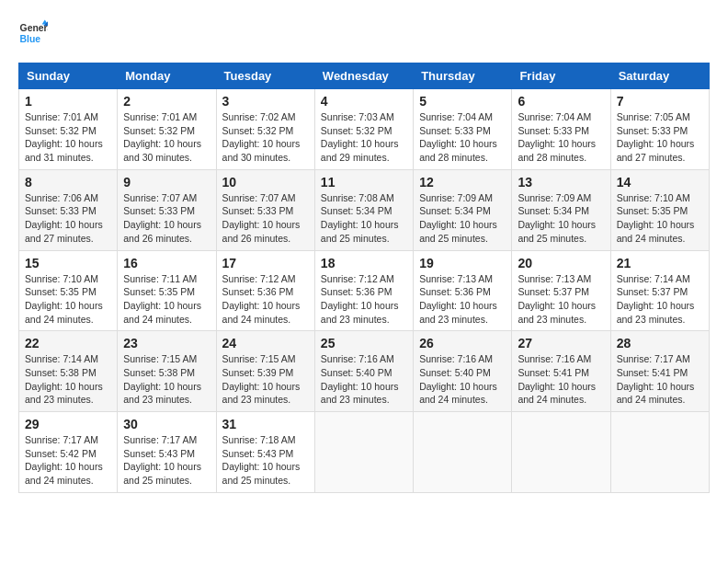 The height and width of the screenshot is (563, 728). I want to click on day-number: 8, so click(68, 182).